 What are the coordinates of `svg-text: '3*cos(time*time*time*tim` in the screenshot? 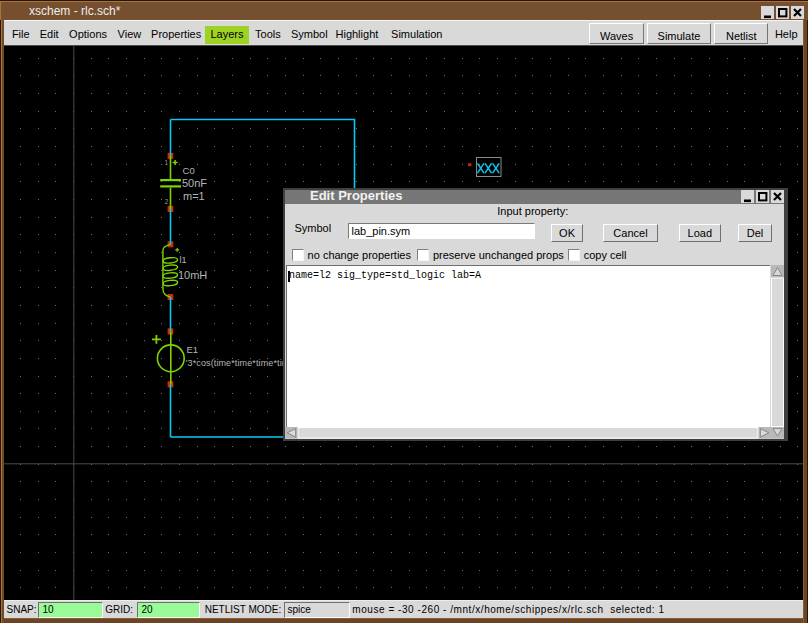 It's located at (238, 363).